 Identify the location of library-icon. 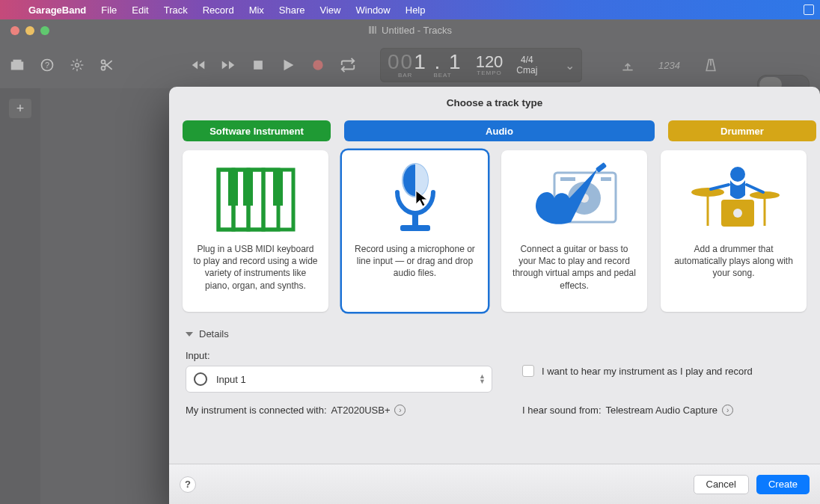
(17, 65).